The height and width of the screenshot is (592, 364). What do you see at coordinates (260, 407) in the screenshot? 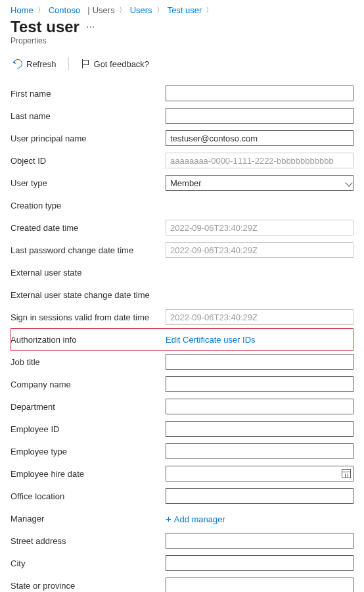
I see `department-input` at bounding box center [260, 407].